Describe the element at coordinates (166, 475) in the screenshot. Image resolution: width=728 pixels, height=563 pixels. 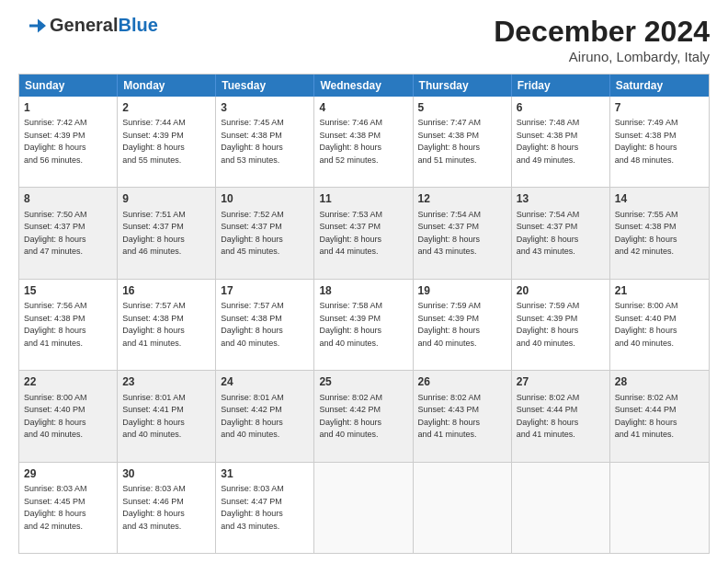
I see `day-number: 30` at that location.